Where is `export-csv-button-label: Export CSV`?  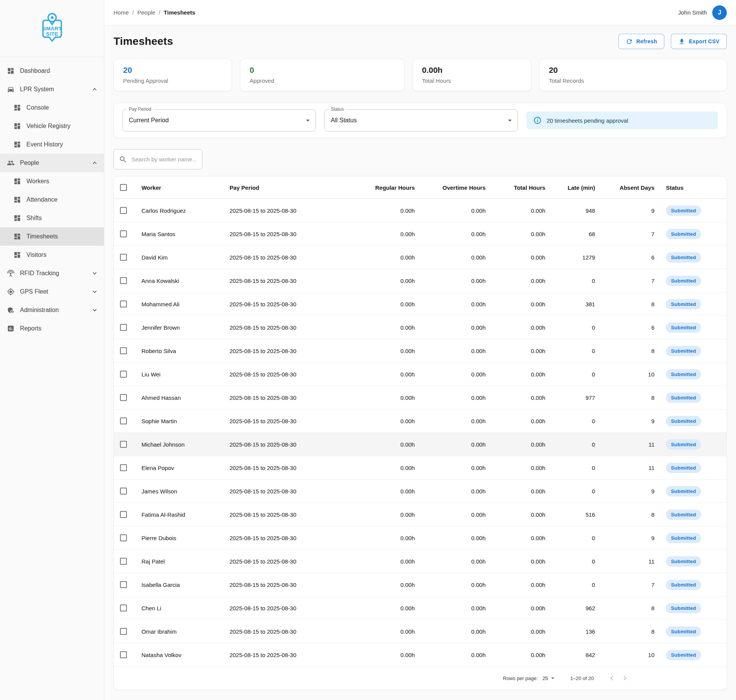
export-csv-button-label: Export CSV is located at coordinates (704, 41).